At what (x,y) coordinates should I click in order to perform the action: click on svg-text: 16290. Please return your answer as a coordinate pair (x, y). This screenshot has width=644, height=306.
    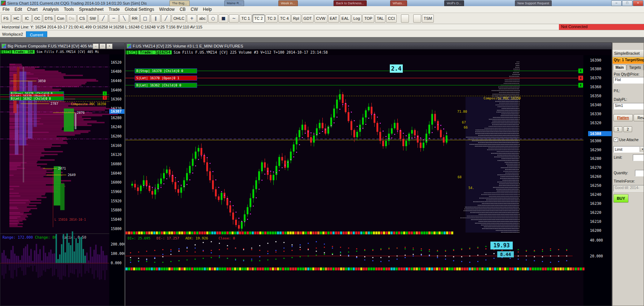
    Looking at the image, I should click on (596, 150).